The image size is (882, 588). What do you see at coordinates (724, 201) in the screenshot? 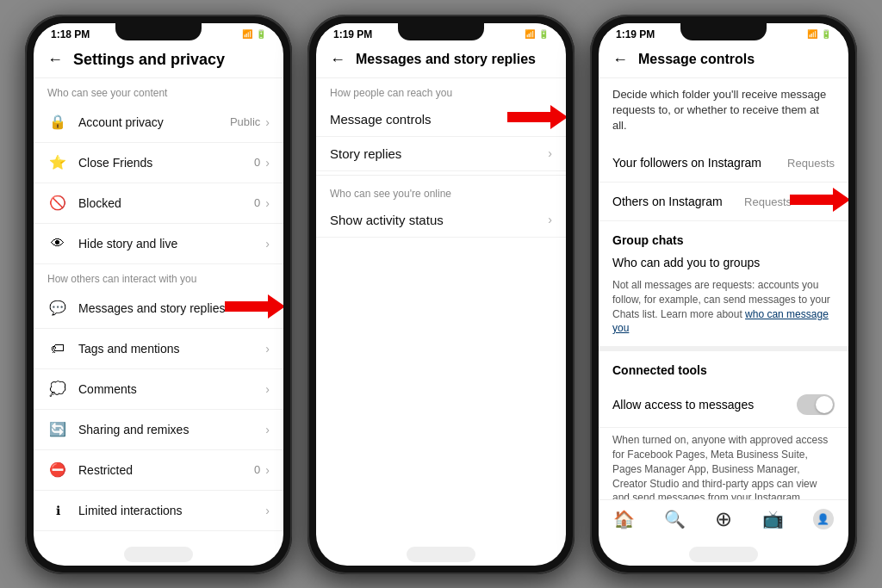
I see `setting-row-others: Others on Instagram Requests` at bounding box center [724, 201].